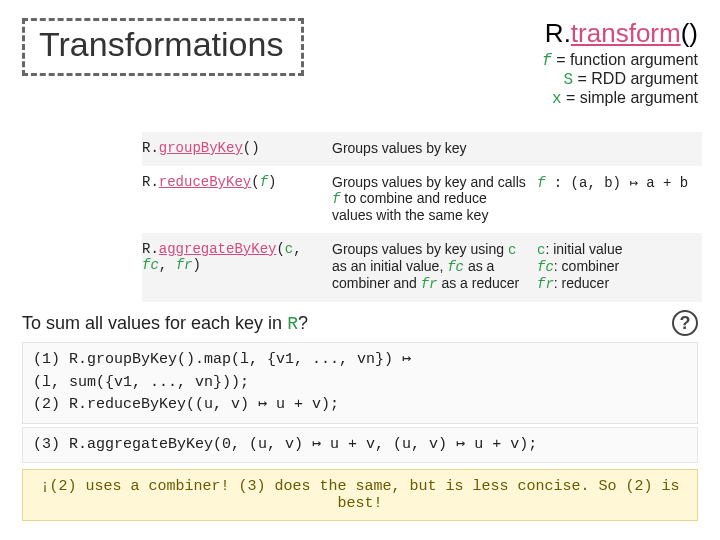 This screenshot has height=540, width=720. I want to click on help-icon: ?, so click(685, 323).